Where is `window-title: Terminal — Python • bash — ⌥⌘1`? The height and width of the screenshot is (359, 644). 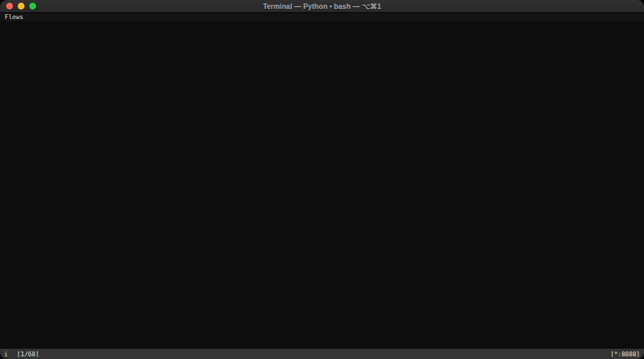
window-title: Terminal — Python • bash — ⌥⌘1 is located at coordinates (322, 6).